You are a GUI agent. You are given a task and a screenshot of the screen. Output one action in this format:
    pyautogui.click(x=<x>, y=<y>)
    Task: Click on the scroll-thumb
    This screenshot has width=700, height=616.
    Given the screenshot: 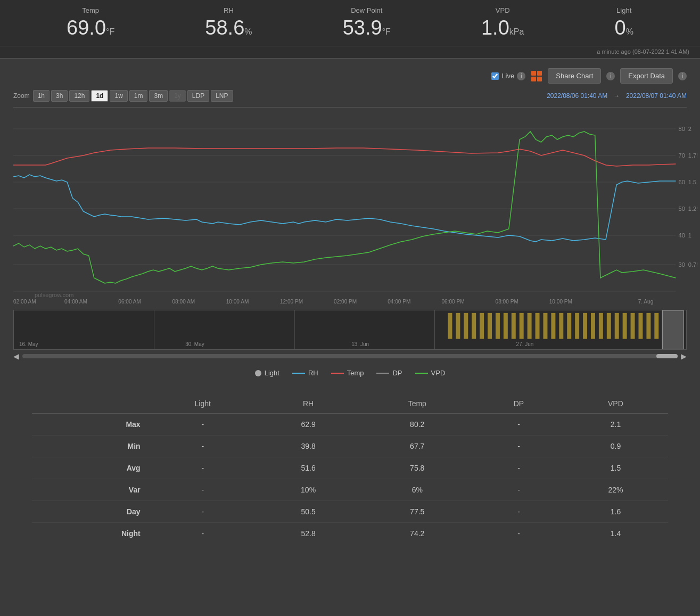 What is the action you would take?
    pyautogui.click(x=667, y=356)
    